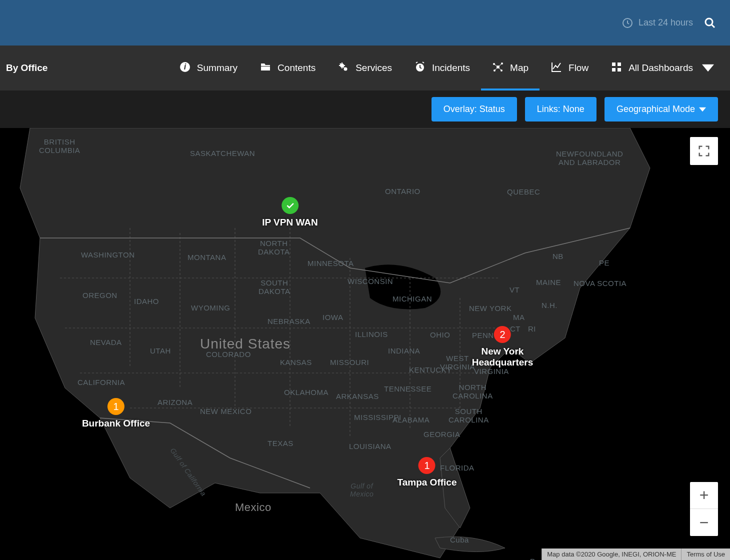 The height and width of the screenshot is (560, 730). I want to click on status-badge: 2, so click(502, 334).